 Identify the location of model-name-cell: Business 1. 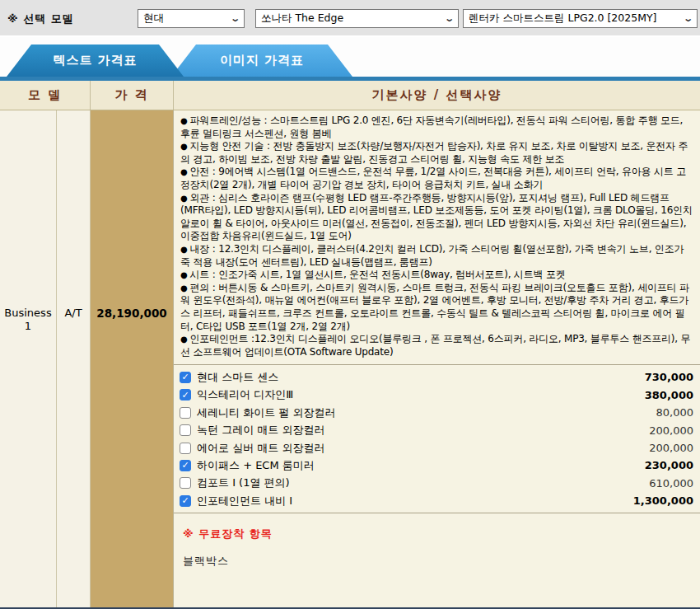
(28, 359).